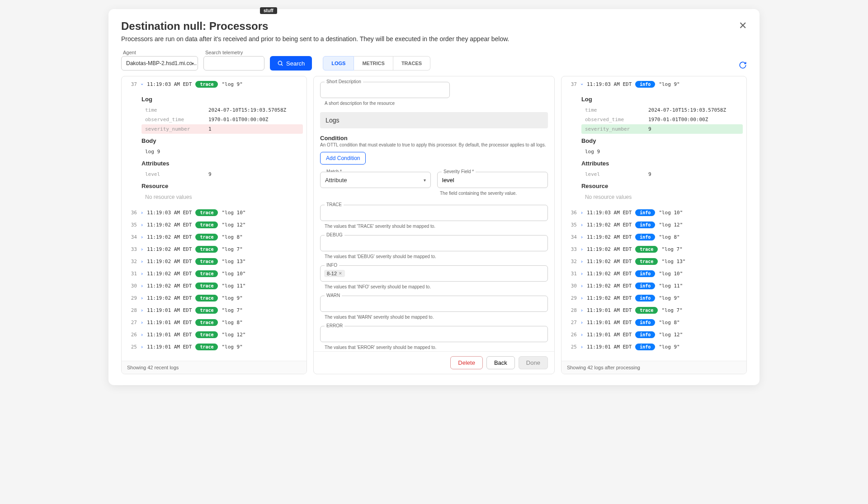 The image size is (868, 504). Describe the element at coordinates (669, 84) in the screenshot. I see `log-msg: "log 9"` at that location.